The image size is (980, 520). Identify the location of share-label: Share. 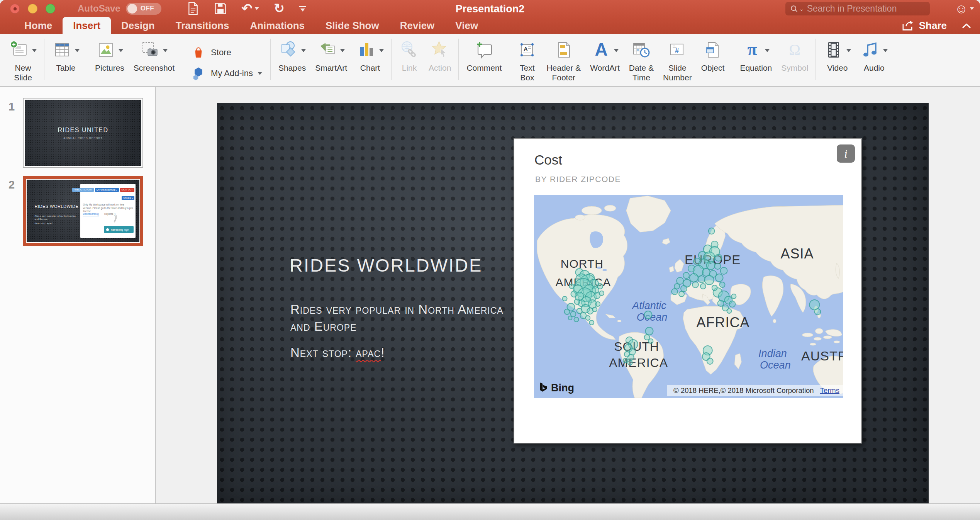
(933, 25).